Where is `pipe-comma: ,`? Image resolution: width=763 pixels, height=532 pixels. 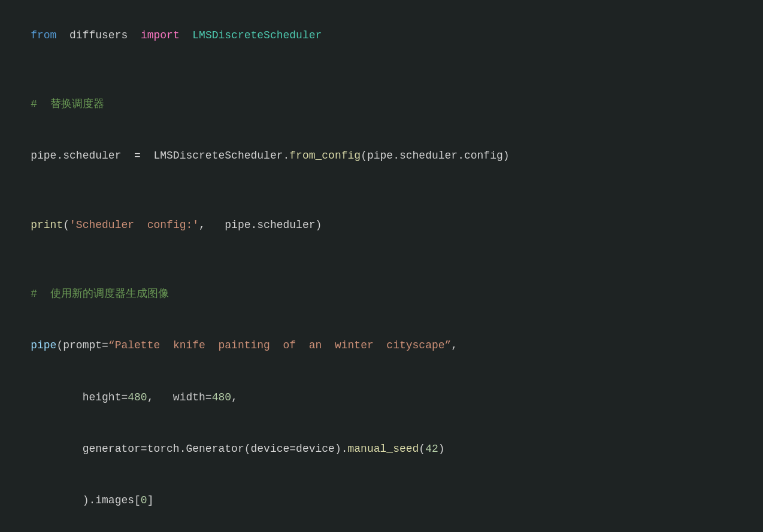 pipe-comma: , is located at coordinates (454, 345).